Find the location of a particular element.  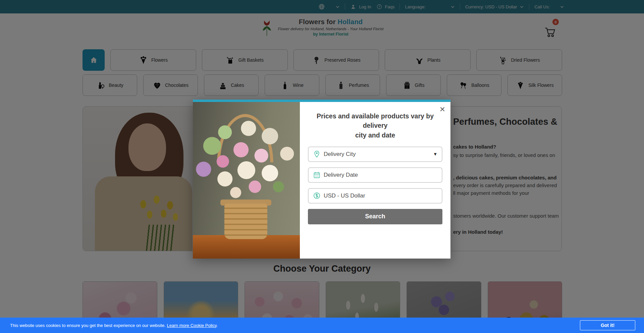

search-button: Search is located at coordinates (375, 217).